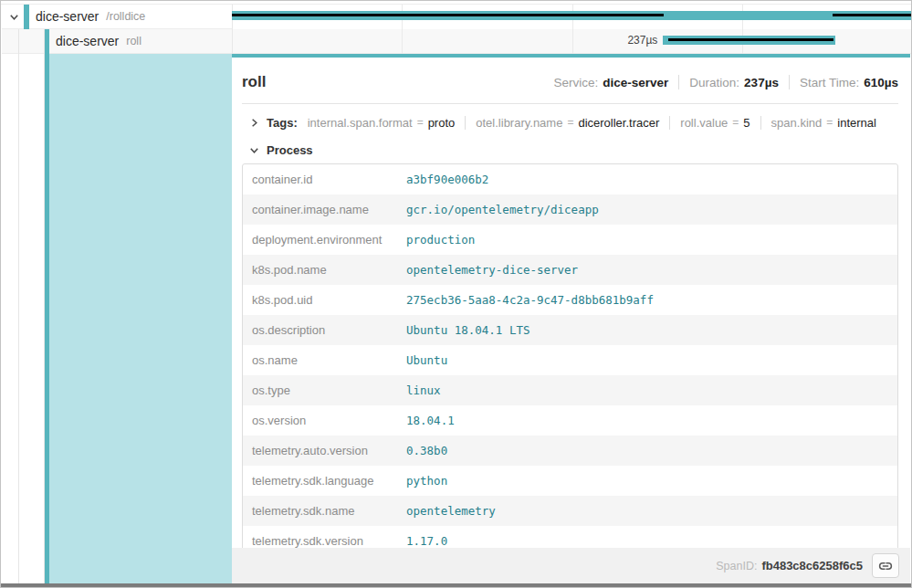 This screenshot has height=588, width=912. What do you see at coordinates (329, 391) in the screenshot?
I see `kv-key: os.type` at bounding box center [329, 391].